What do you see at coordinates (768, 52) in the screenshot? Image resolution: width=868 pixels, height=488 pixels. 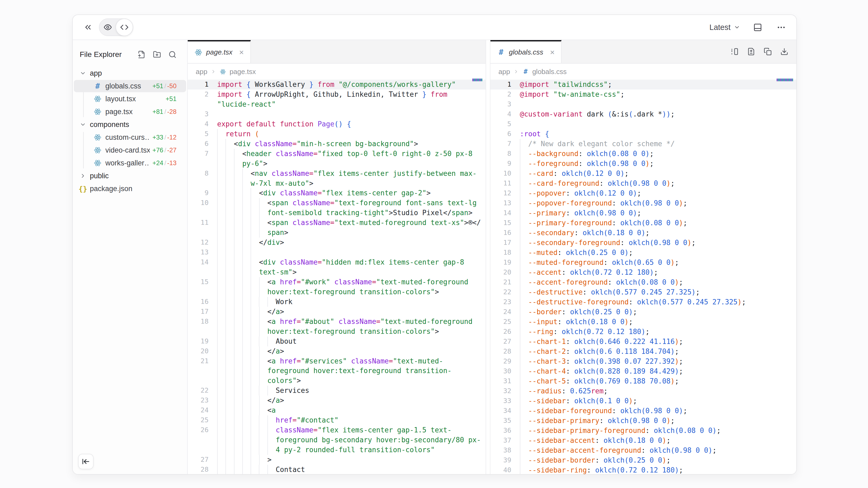 I see `copy-icon` at bounding box center [768, 52].